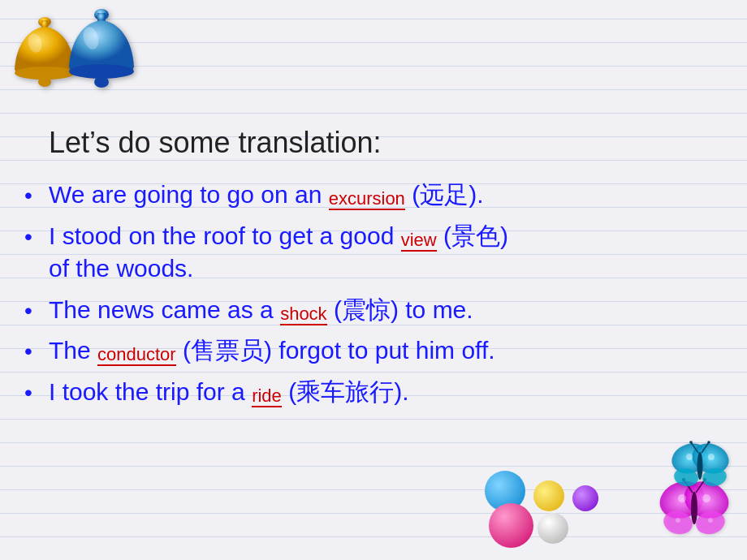  I want to click on bullet4-before: The, so click(73, 351).